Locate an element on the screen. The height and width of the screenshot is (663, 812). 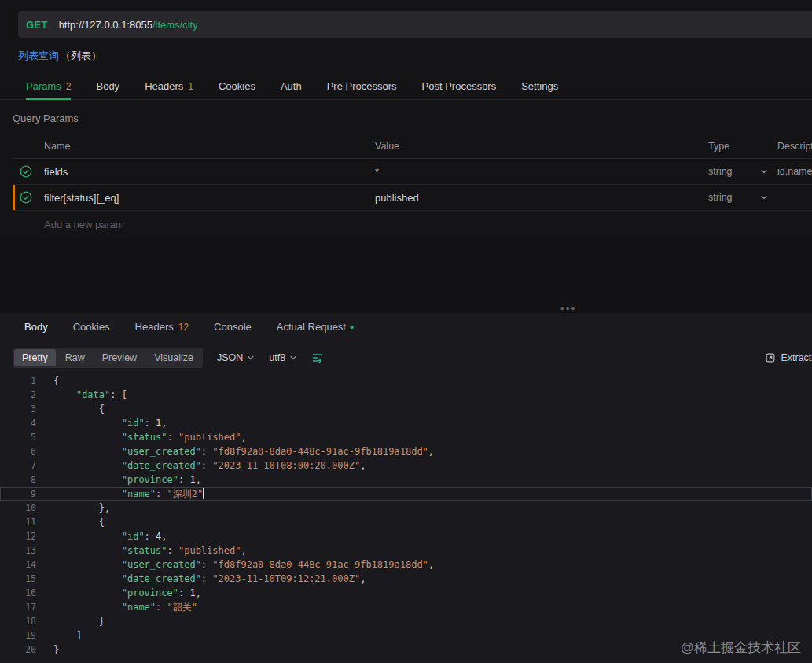
view-pretty-button: Pretty is located at coordinates (35, 358).